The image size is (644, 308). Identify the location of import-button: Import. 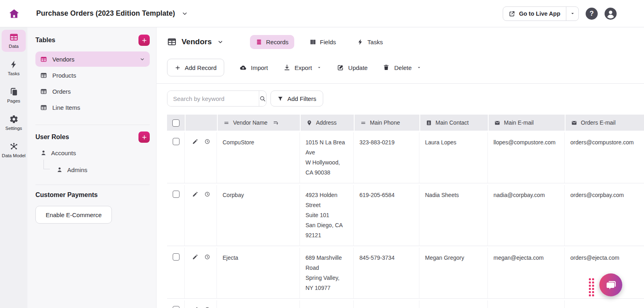
(254, 68).